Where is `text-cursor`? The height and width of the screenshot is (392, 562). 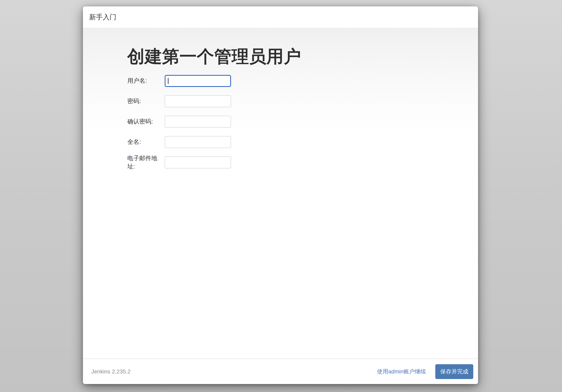 text-cursor is located at coordinates (168, 81).